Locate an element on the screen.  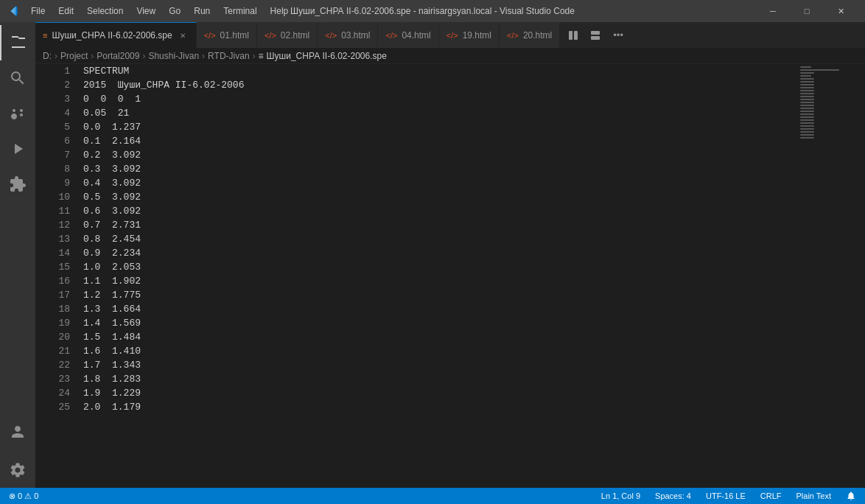
tab-02html: </> 02.html is located at coordinates (287, 35).